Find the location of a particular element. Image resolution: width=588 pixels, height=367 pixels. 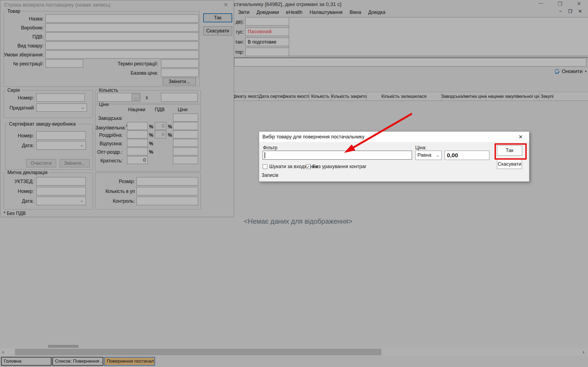

filter-label: Фільтр is located at coordinates (270, 148).